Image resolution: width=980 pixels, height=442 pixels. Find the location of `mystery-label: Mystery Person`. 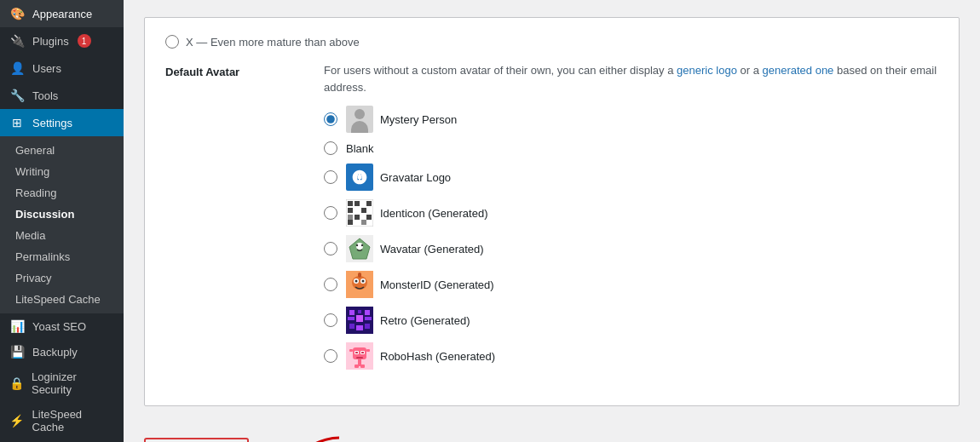

mystery-label: Mystery Person is located at coordinates (401, 119).